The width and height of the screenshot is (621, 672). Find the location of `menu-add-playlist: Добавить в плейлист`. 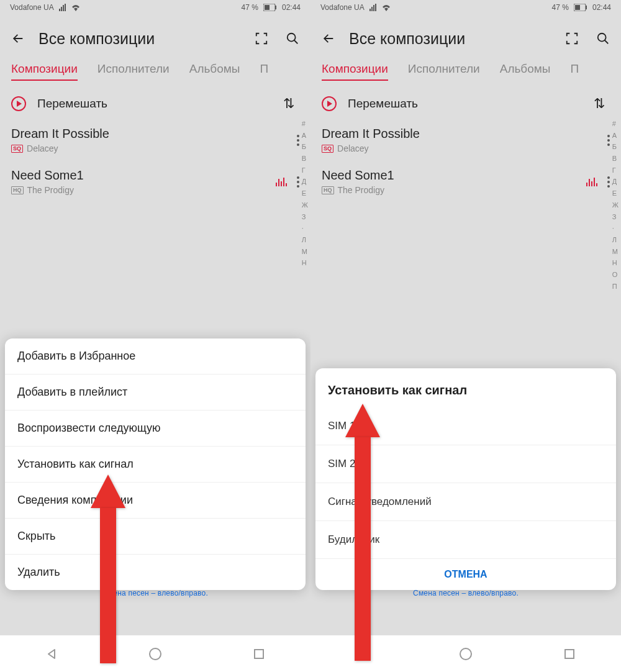

menu-add-playlist: Добавить в плейлист is located at coordinates (155, 393).